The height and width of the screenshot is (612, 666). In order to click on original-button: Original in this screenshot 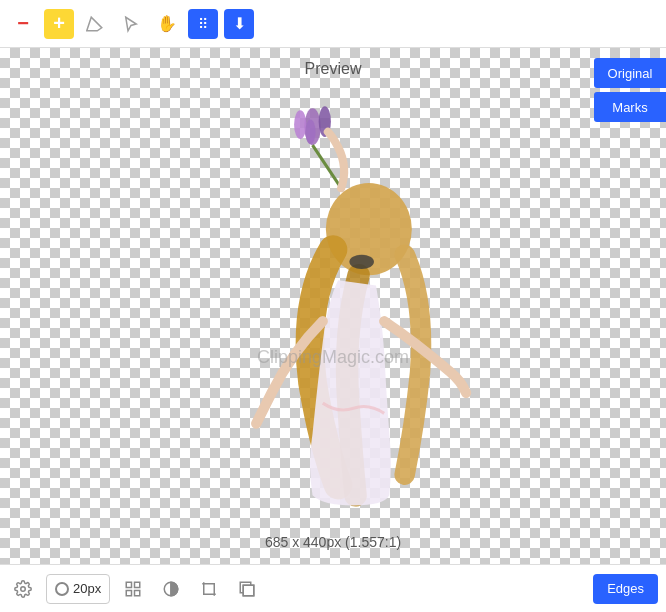, I will do `click(630, 73)`.